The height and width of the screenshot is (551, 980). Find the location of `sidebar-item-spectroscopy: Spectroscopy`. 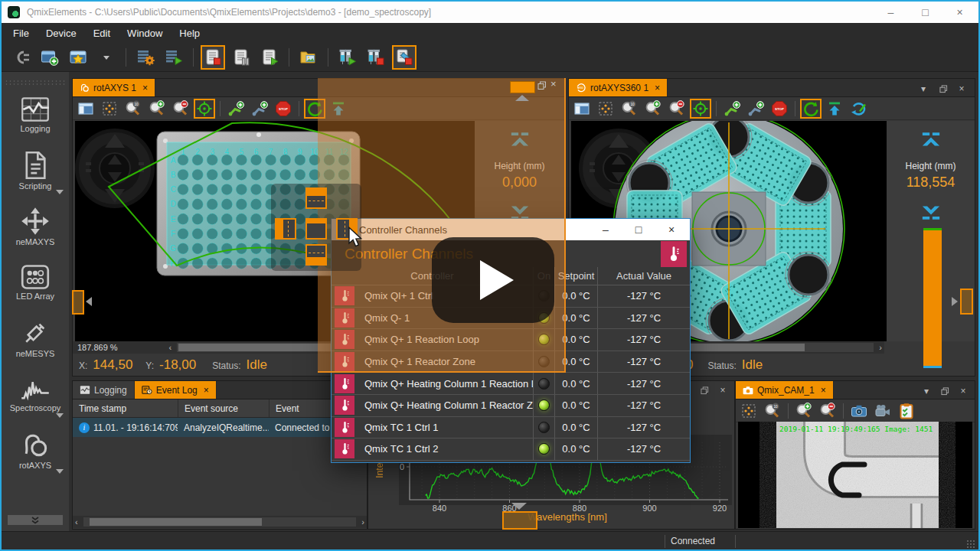

sidebar-item-spectroscopy: Spectroscopy is located at coordinates (35, 393).